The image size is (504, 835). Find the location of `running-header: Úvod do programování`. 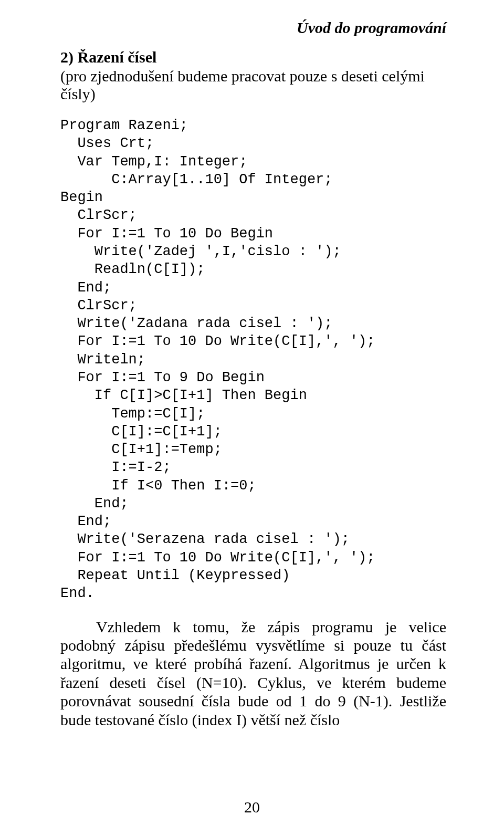

running-header: Úvod do programování is located at coordinates (253, 28).